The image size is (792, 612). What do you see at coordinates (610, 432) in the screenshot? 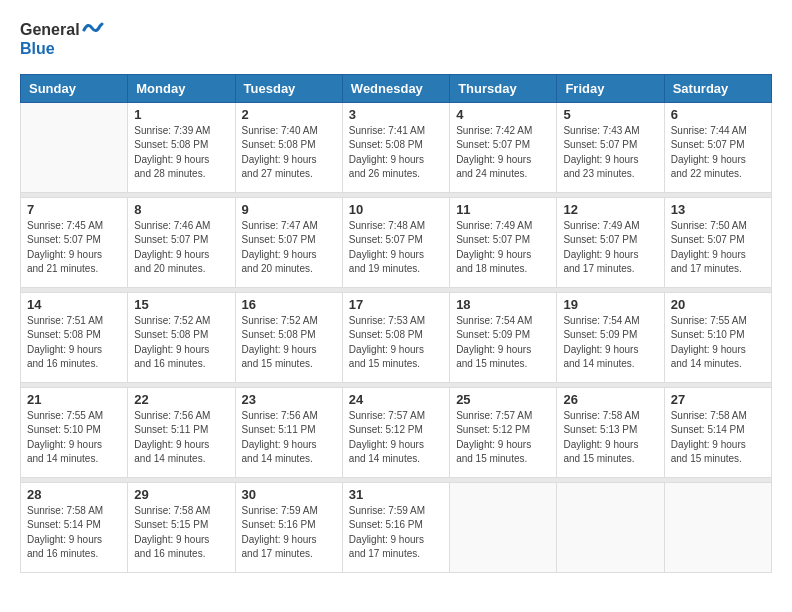
I see `day-cell: 26Sunrise: 7:58 AMSunset: 5:13 PMDayligh…` at bounding box center [610, 432].